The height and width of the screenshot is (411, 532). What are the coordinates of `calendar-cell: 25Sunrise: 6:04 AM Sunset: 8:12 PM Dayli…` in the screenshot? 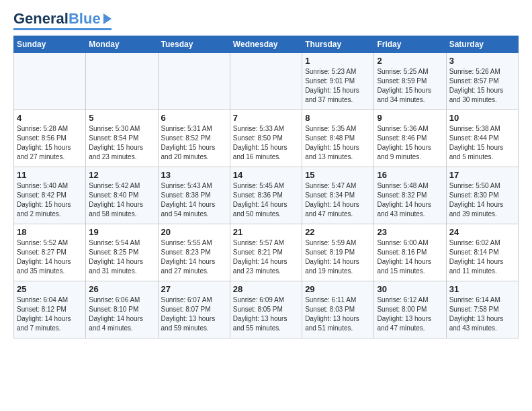 It's located at (50, 310).